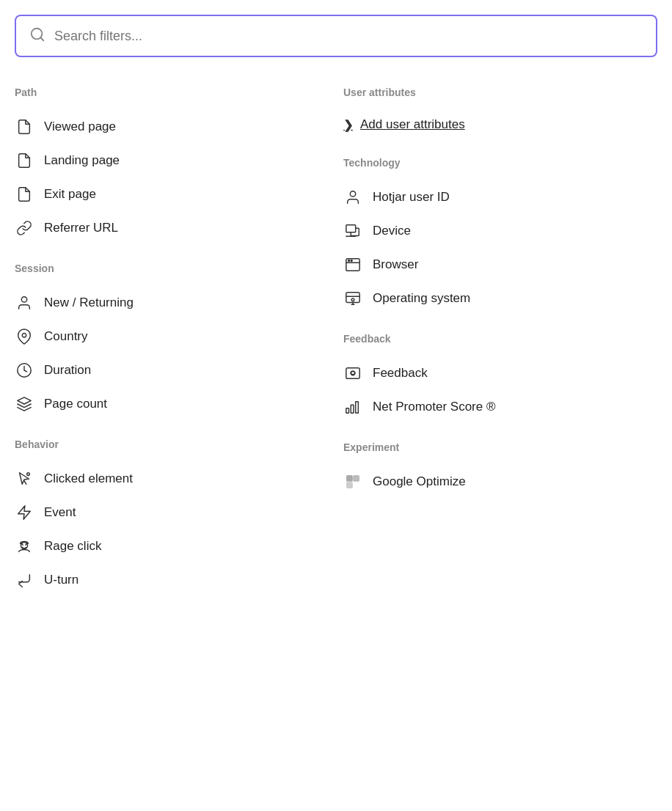 This screenshot has width=672, height=811. What do you see at coordinates (412, 125) in the screenshot?
I see `filter-label: Add user attributes` at bounding box center [412, 125].